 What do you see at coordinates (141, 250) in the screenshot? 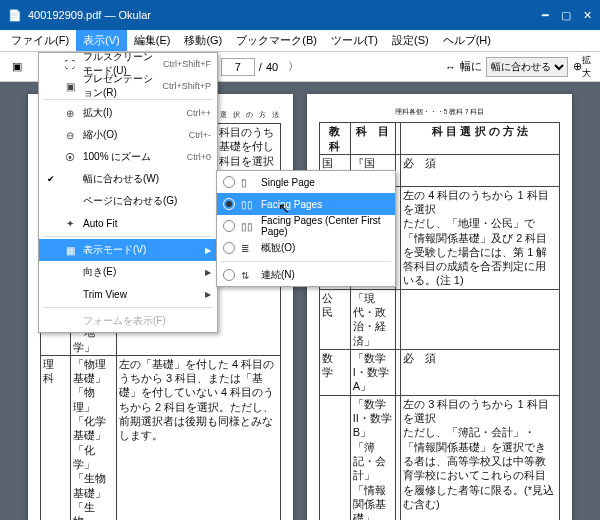
I see `row-label: 表示モード(V)` at bounding box center [141, 250].